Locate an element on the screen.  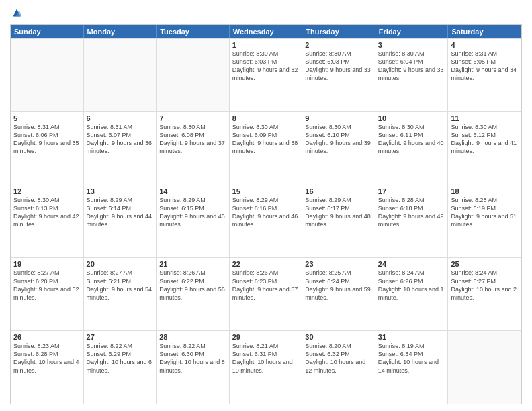
cell-info: Sunrise: 8:24 AM Sunset: 6:26 PM Dayligh… is located at coordinates (412, 285).